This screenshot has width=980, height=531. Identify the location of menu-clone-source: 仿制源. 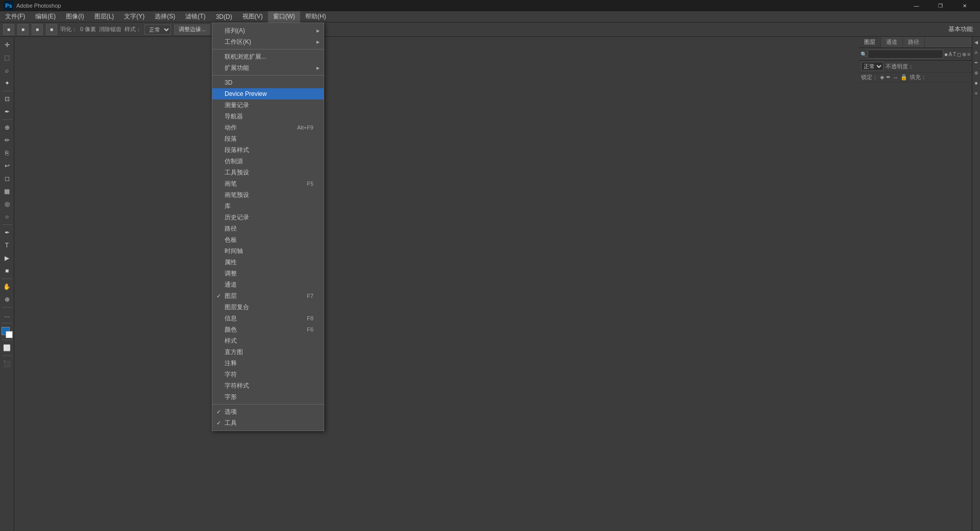
(268, 161).